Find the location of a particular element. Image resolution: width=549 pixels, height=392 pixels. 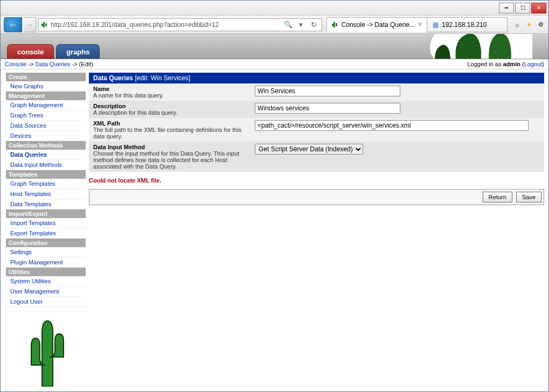

browser-tabs: Console -> Data Querie... ✕ ▦ 192.168.18… is located at coordinates (417, 25).